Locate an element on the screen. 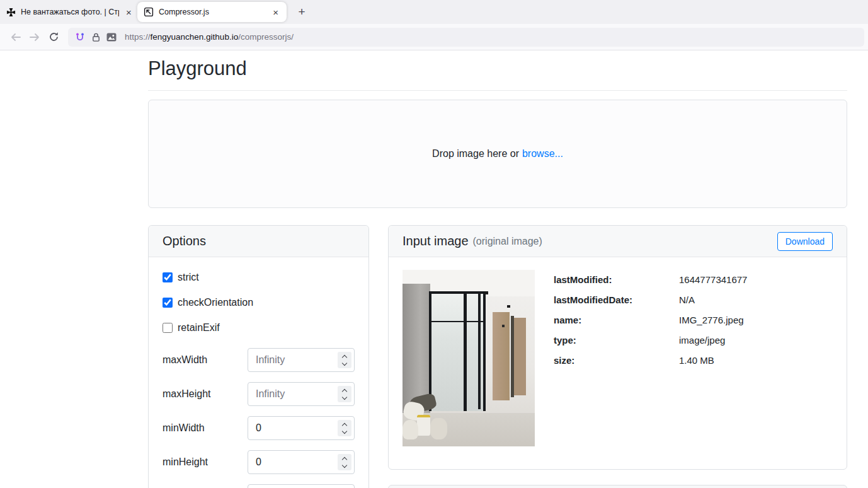 Image resolution: width=868 pixels, height=488 pixels. input-image-preview is located at coordinates (469, 358).